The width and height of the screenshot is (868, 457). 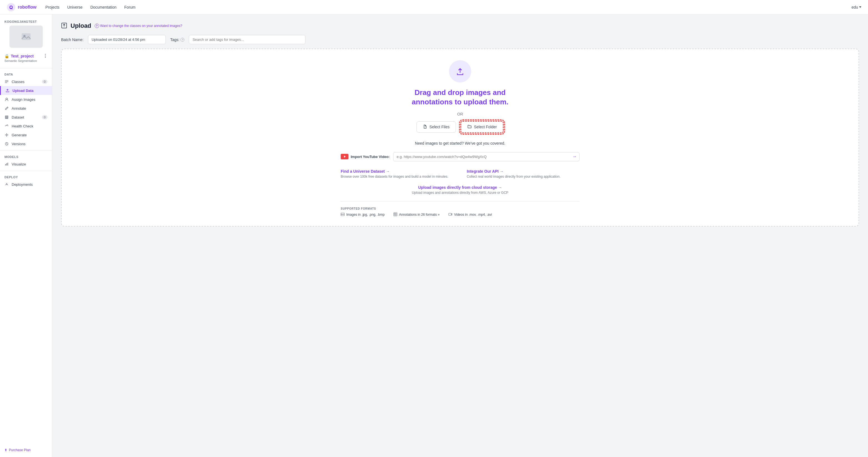 What do you see at coordinates (19, 109) in the screenshot?
I see `sidebar-item-label: Annotate` at bounding box center [19, 109].